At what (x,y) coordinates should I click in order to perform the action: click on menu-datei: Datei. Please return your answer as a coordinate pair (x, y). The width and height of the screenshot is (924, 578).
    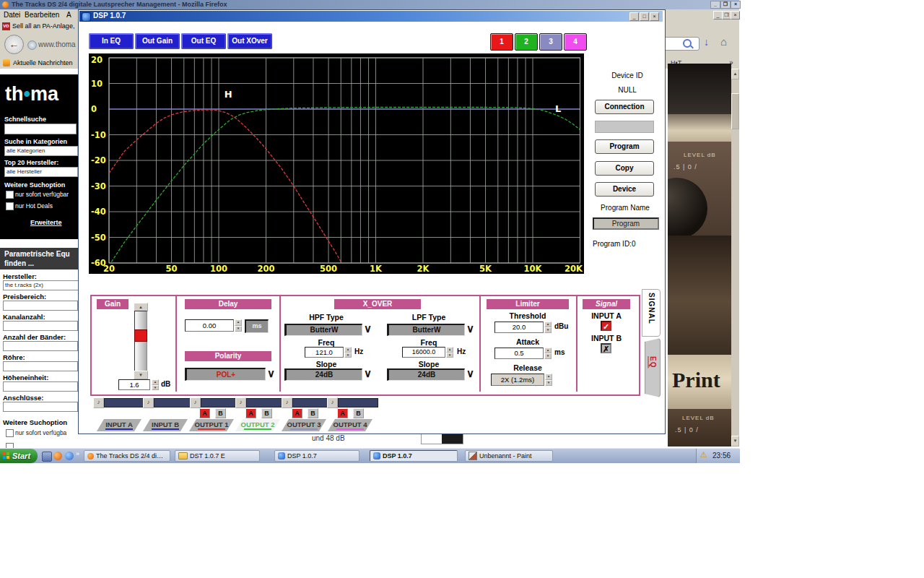
    Looking at the image, I should click on (12, 14).